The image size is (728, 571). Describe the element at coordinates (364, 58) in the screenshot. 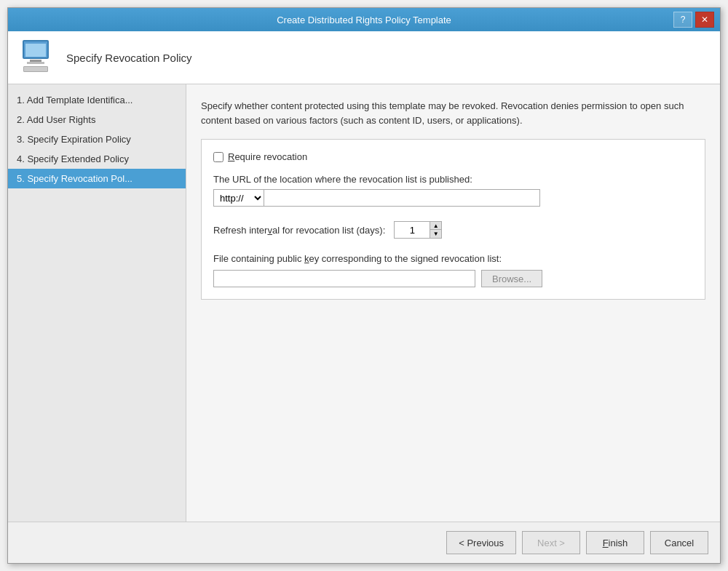

I see `header-section: Specify Revocation Policy` at that location.